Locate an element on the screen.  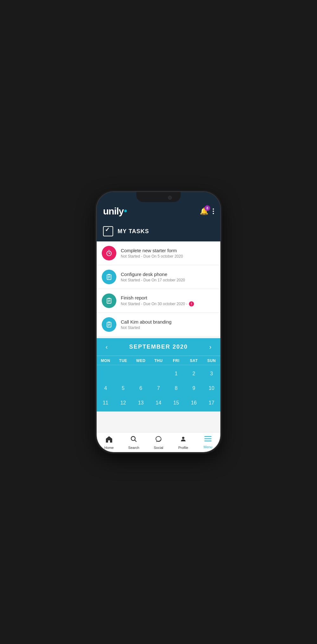
task-status-3: Not Started - Due On 30 october 2020 - ! is located at coordinates (168, 304).